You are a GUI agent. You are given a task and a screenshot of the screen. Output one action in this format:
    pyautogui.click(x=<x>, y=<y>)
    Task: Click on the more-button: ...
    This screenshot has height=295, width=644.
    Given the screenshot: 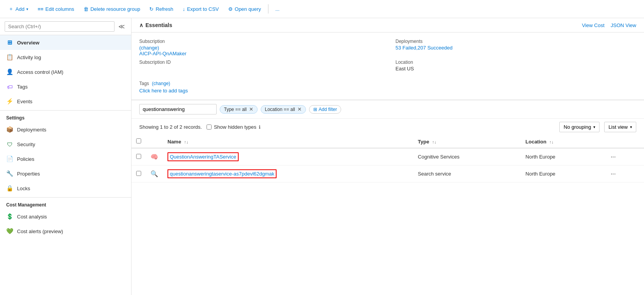 What is the action you would take?
    pyautogui.click(x=278, y=9)
    